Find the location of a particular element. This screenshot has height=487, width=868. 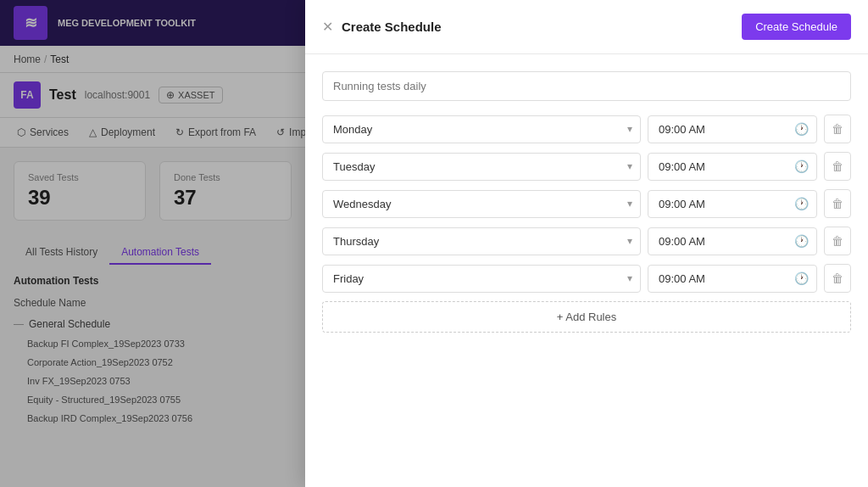

schedule-name-input is located at coordinates (587, 87).